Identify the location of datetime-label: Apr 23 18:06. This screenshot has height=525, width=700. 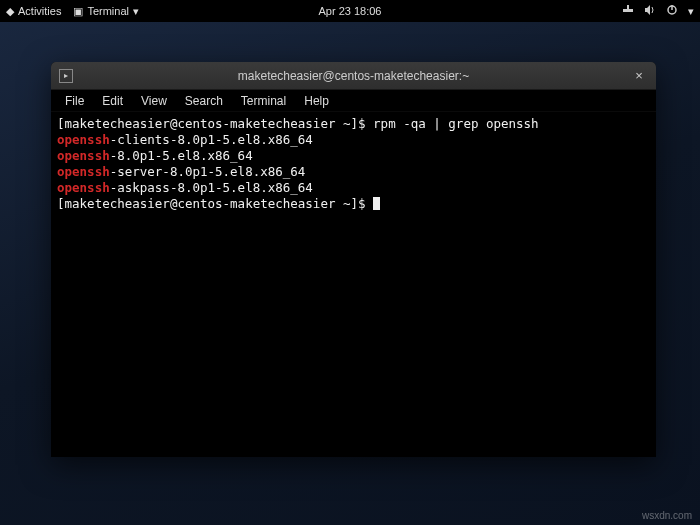
(350, 11).